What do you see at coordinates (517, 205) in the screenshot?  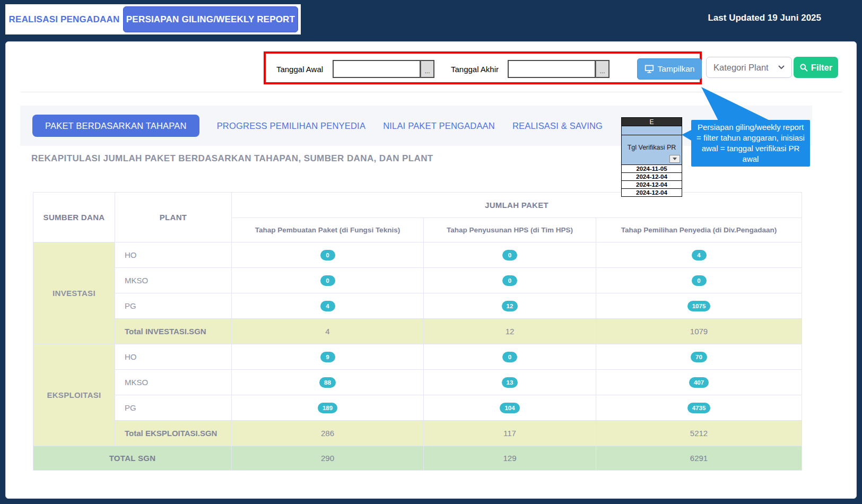 I see `col-header-jumlah-paket: JUMLAH PAKET` at bounding box center [517, 205].